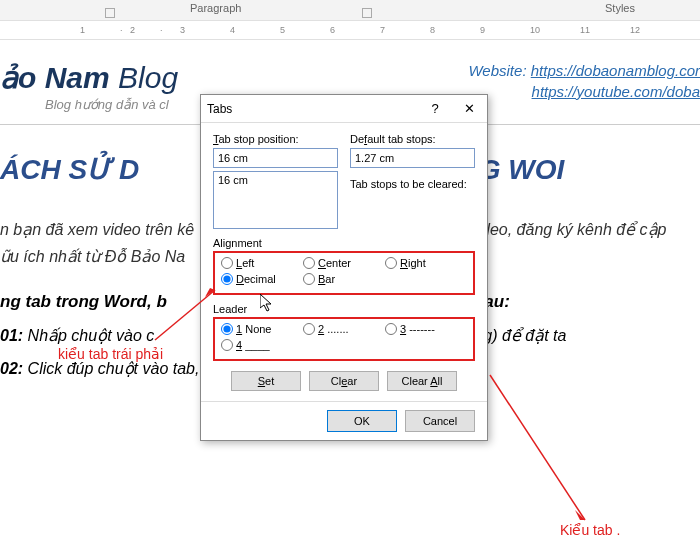 The width and height of the screenshot is (700, 558). Describe the element at coordinates (590, 530) in the screenshot. I see `annotation-right: Kiểu tab .` at that location.